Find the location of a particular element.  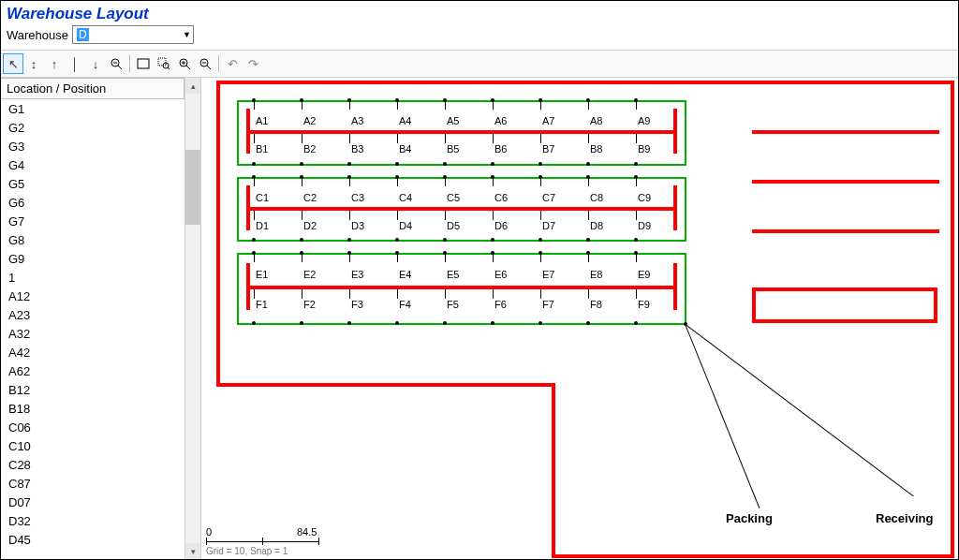

rack-position-label: B8 is located at coordinates (596, 149).